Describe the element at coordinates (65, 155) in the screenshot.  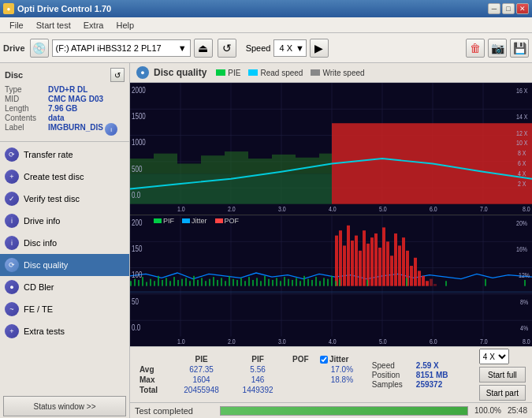
I see `sidebar-item-transfer-rate: ⟳ Transfer rate` at that location.